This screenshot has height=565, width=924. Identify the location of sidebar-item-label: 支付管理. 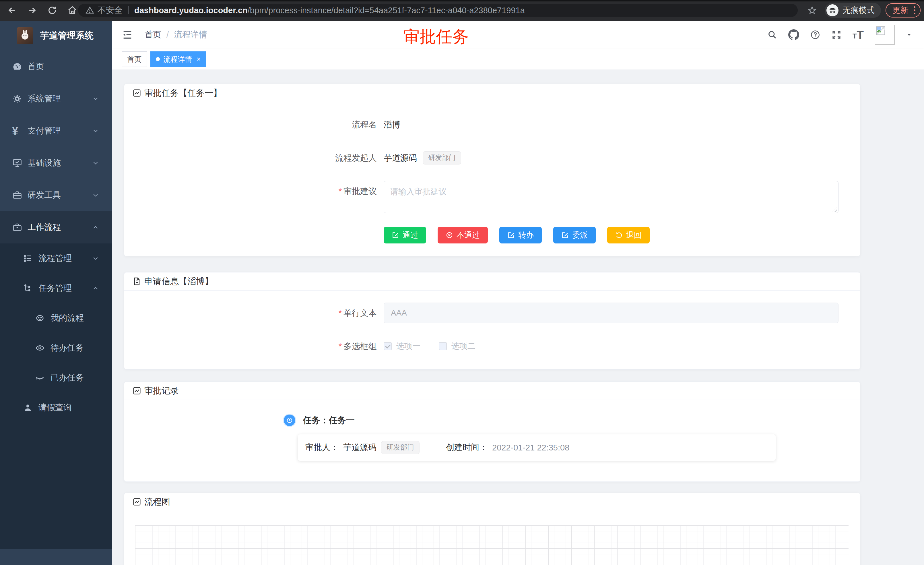
(60, 131).